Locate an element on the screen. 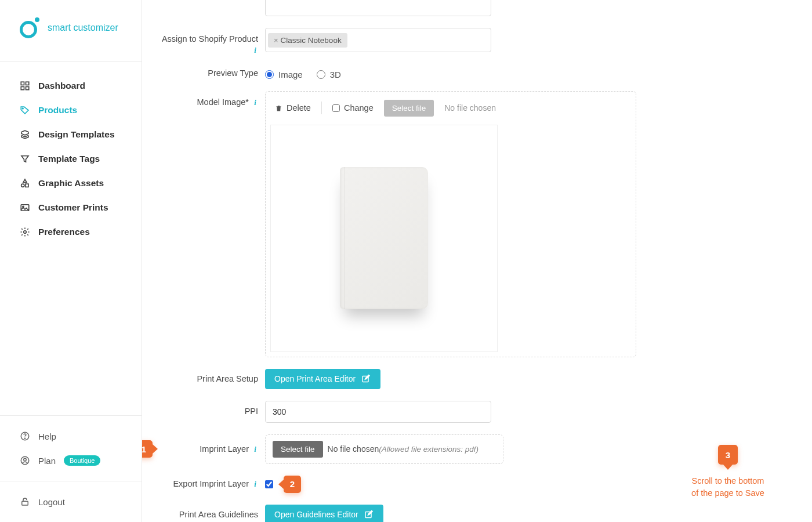 The height and width of the screenshot is (522, 812). preview-type-label: Preview Type is located at coordinates (209, 73).